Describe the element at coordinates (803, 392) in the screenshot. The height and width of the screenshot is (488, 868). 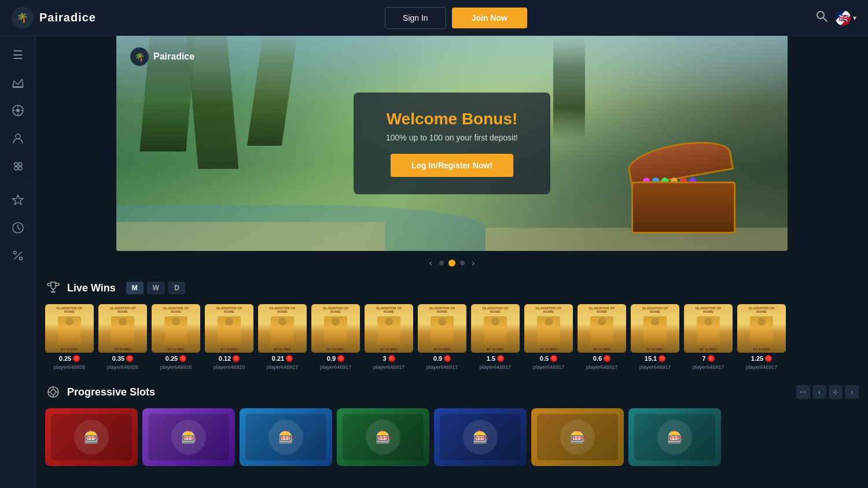
I see `prog-slots-dots-button: ⋯` at that location.